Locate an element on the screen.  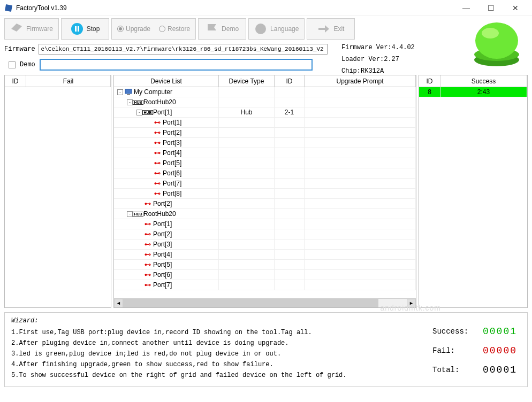
demo-label: Demo is located at coordinates (28, 65).